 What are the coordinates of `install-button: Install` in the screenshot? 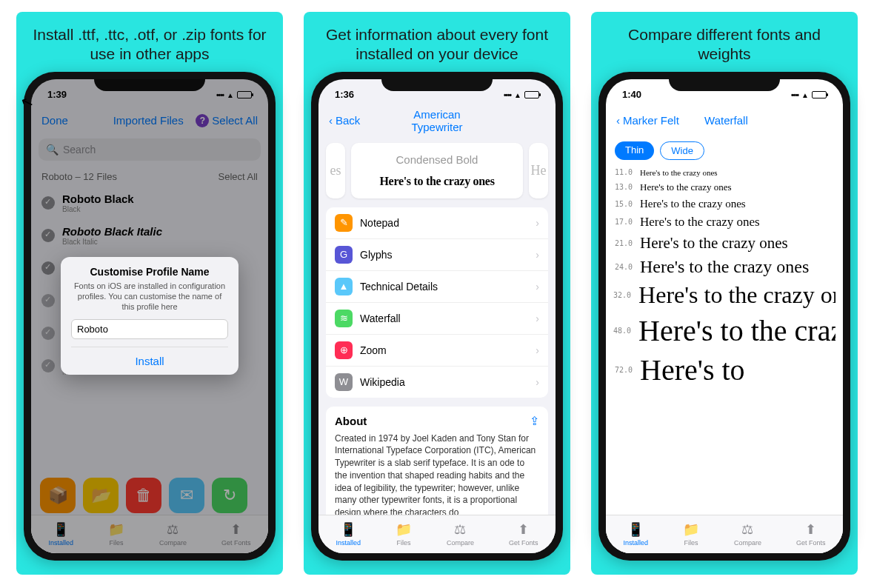 It's located at (150, 361).